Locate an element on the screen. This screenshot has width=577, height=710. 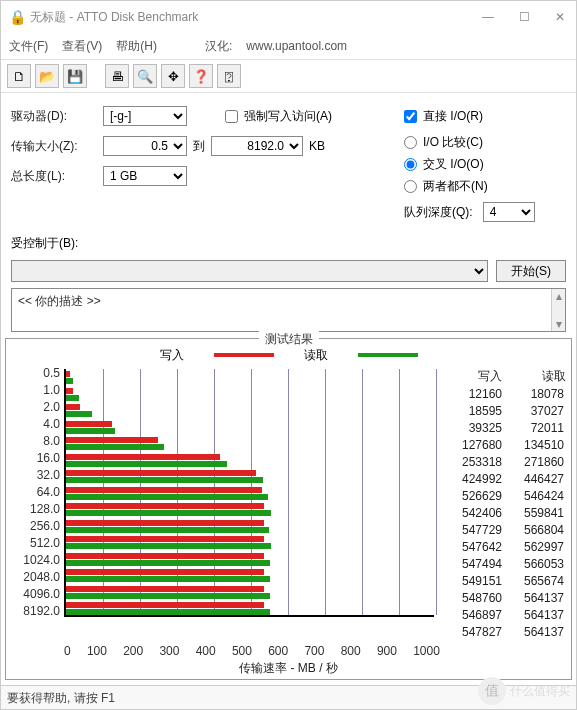
watermark-icon: 值 is located at coordinates (492, 691).